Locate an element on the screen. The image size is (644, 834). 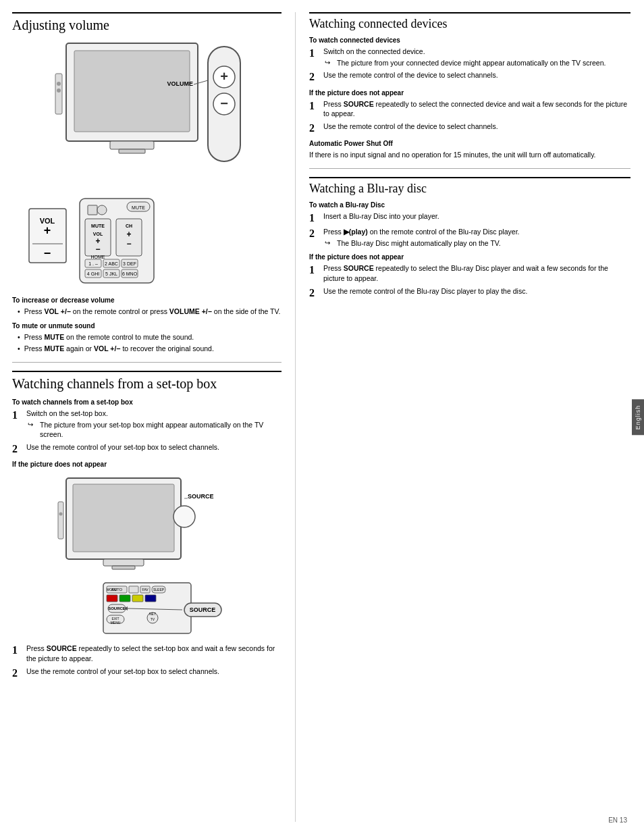
cnp-step-cont1: Press SOURCE repeatedly to select the co… is located at coordinates (477, 109).